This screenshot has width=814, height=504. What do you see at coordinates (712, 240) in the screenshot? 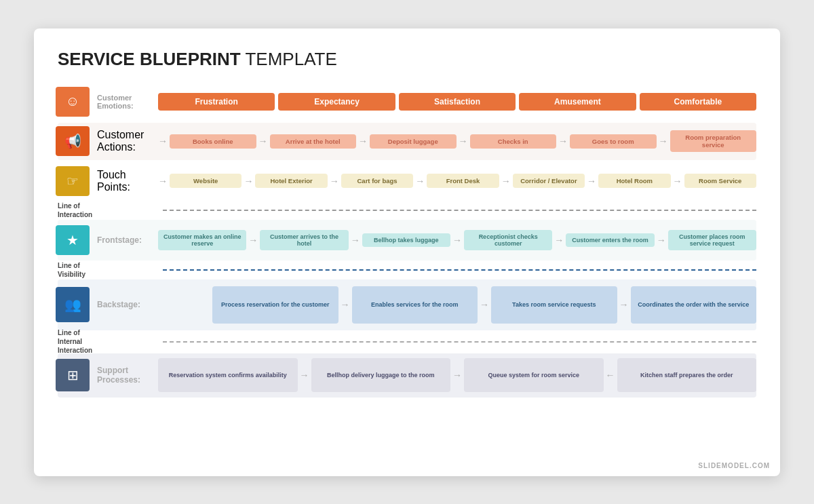
I see `fs-service-request: Customer places room service request` at bounding box center [712, 240].